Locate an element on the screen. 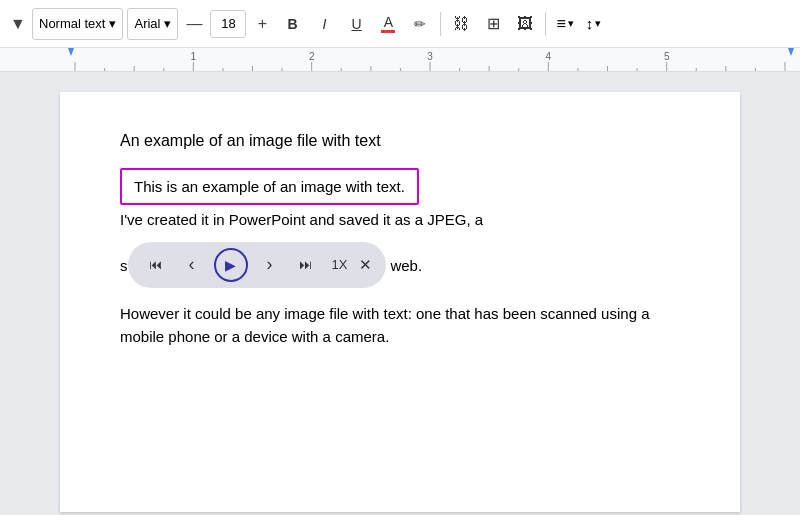  continuation-line1: I've created it in PowerPoint and saved … is located at coordinates (400, 220).